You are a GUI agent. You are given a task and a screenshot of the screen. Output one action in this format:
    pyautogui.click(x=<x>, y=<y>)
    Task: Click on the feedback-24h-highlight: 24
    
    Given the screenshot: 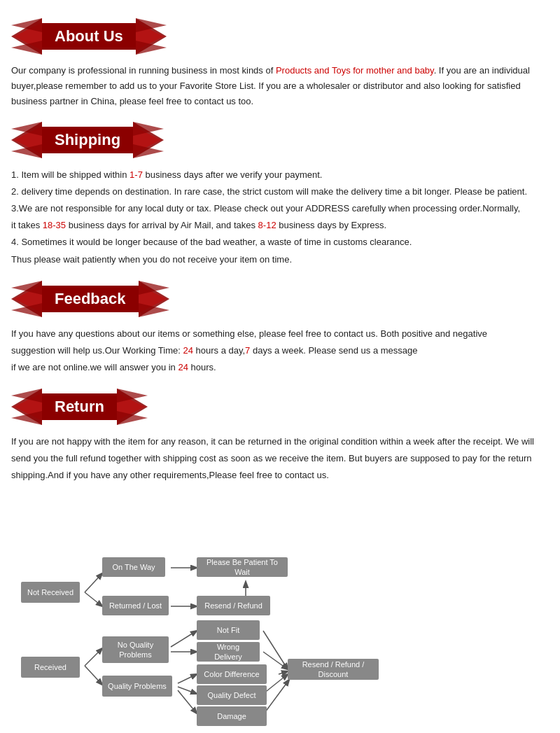 What is the action you would take?
    pyautogui.click(x=188, y=350)
    